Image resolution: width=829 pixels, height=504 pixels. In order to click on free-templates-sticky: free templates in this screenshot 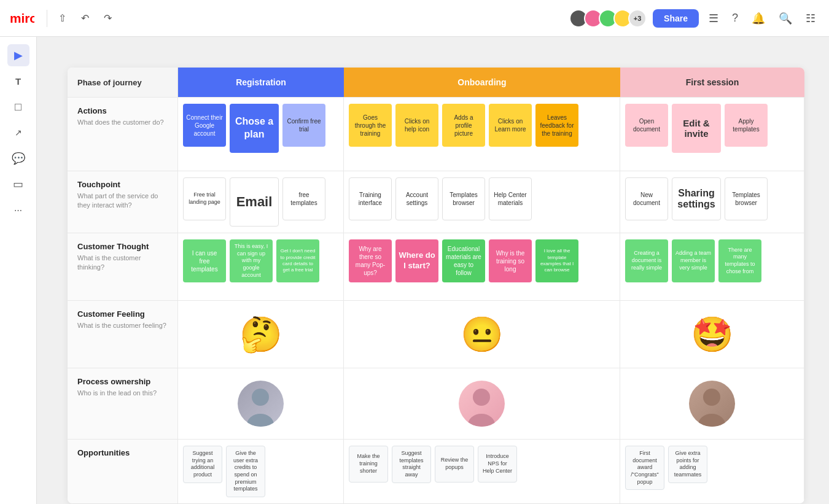, I will do `click(304, 199)`.